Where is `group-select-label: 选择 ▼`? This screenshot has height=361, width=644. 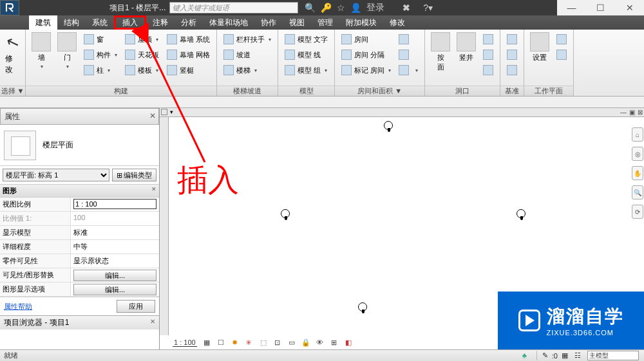
group-select-label: 选择 ▼ is located at coordinates (13, 91).